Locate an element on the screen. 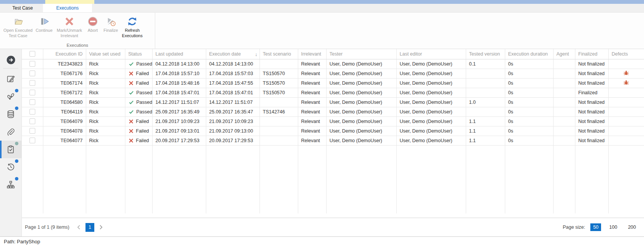 This screenshot has height=246, width=644. previous-page-button is located at coordinates (79, 227).